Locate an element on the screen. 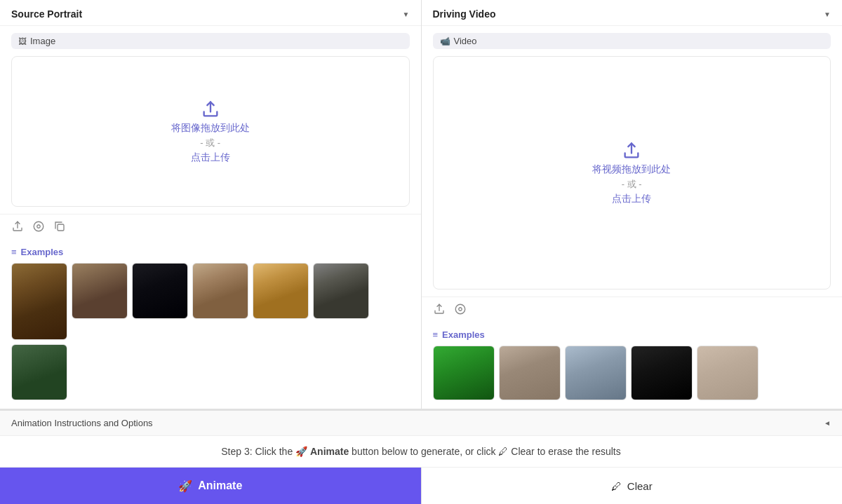 This screenshot has height=504, width=842. driving-panel-arrow: ▼ is located at coordinates (827, 14).